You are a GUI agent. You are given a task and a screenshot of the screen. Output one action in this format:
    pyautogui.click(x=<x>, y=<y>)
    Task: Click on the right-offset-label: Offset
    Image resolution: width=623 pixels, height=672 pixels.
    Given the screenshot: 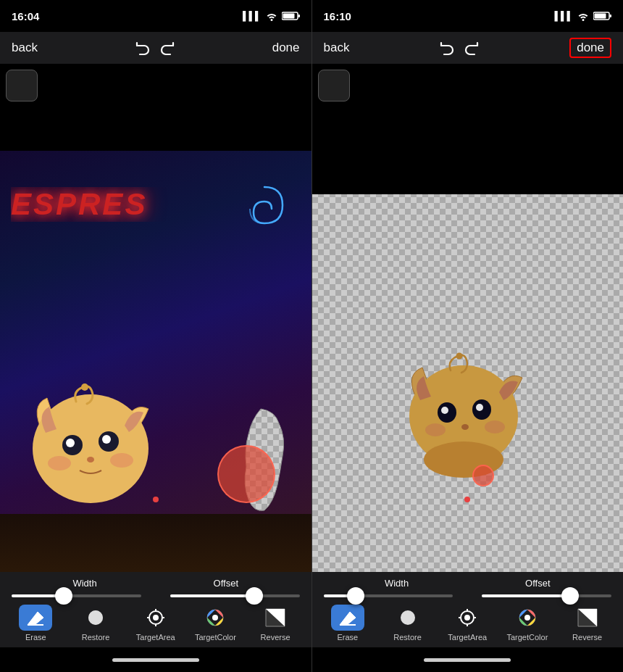 What is the action you would take?
    pyautogui.click(x=538, y=583)
    